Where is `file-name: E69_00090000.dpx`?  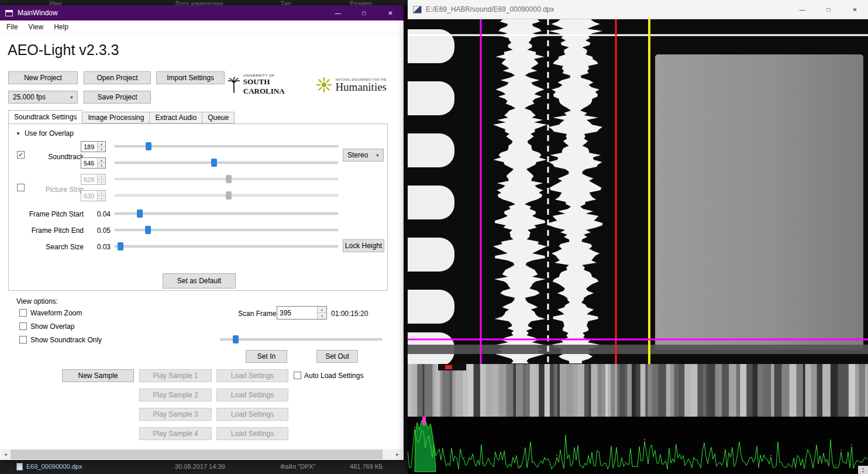
file-name: E69_00090000.dpx is located at coordinates (54, 466).